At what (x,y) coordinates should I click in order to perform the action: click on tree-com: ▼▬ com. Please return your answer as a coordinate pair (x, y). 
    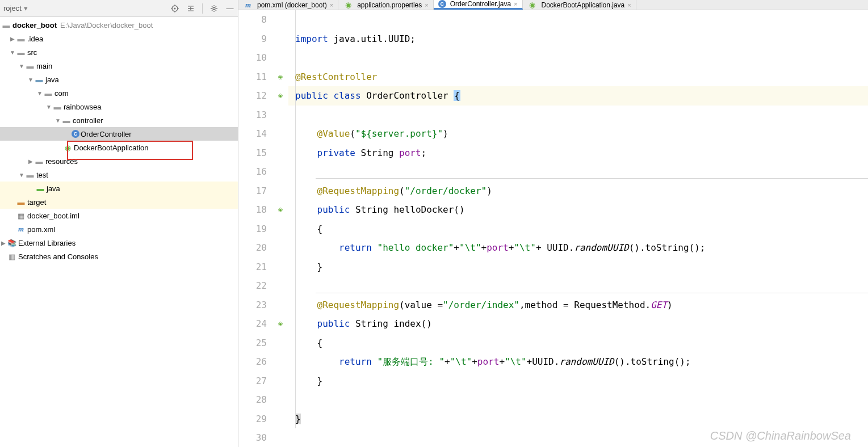
    Looking at the image, I should click on (119, 93).